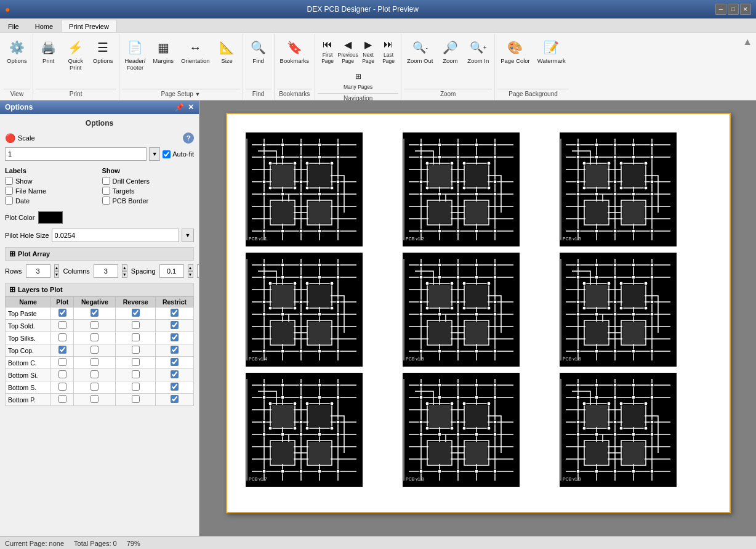 The width and height of the screenshot is (756, 549). What do you see at coordinates (328, 51) in the screenshot?
I see `first-page-button: ⏮ FirstPage` at bounding box center [328, 51].